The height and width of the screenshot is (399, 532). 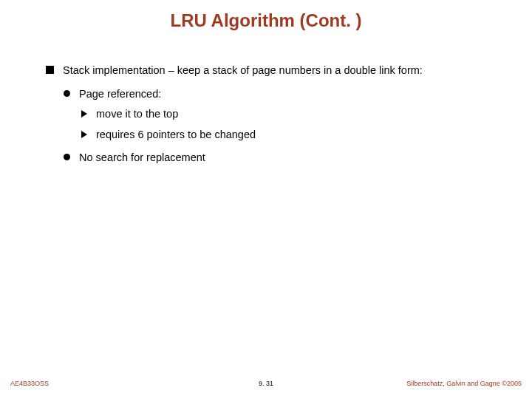 What do you see at coordinates (292, 115) in the screenshot?
I see `bullet-level3: move it to the top` at bounding box center [292, 115].